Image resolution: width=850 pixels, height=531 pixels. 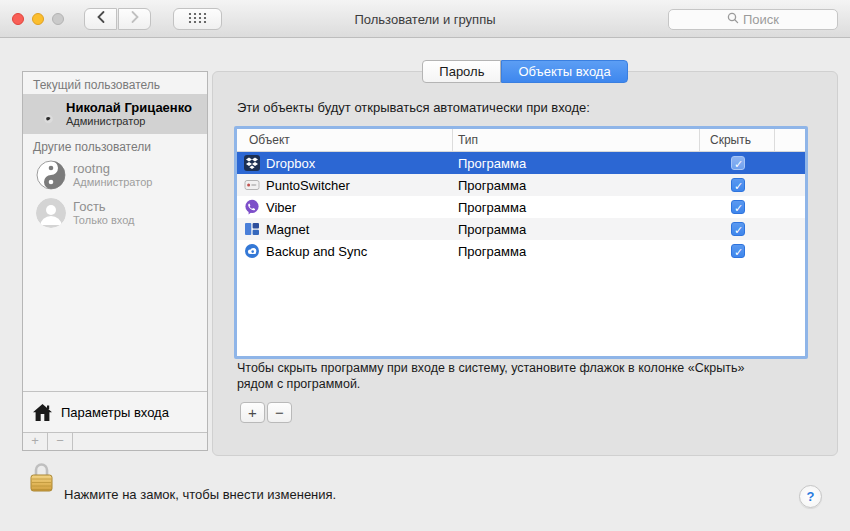 What do you see at coordinates (115, 213) in the screenshot?
I see `sidebar-item-user: Гость Только вход` at bounding box center [115, 213].